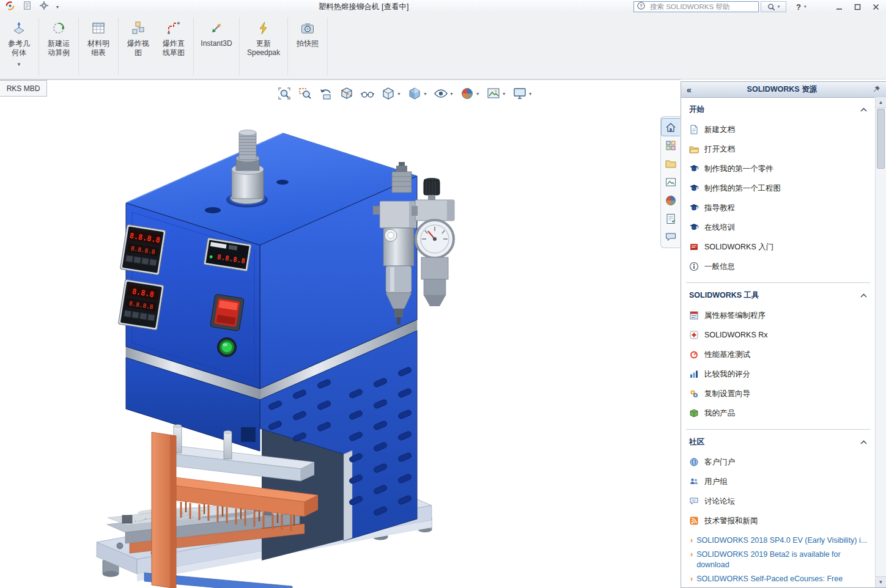  I want to click on resource-item-performance-benchmark: 性能基准测试, so click(778, 355).